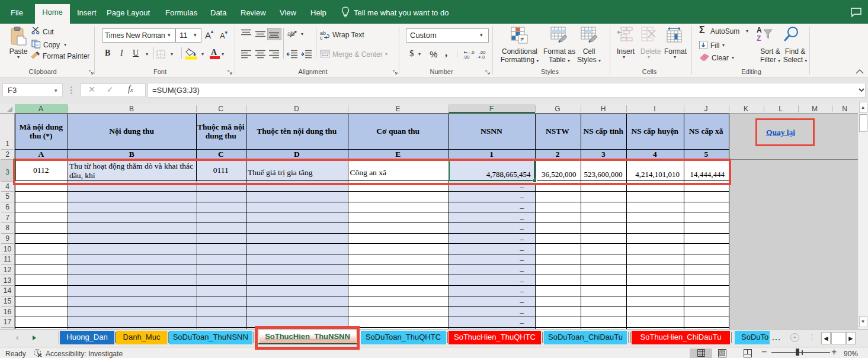 This screenshot has height=358, width=868. Describe the element at coordinates (758, 38) in the screenshot. I see `svg-text: Z` at that location.